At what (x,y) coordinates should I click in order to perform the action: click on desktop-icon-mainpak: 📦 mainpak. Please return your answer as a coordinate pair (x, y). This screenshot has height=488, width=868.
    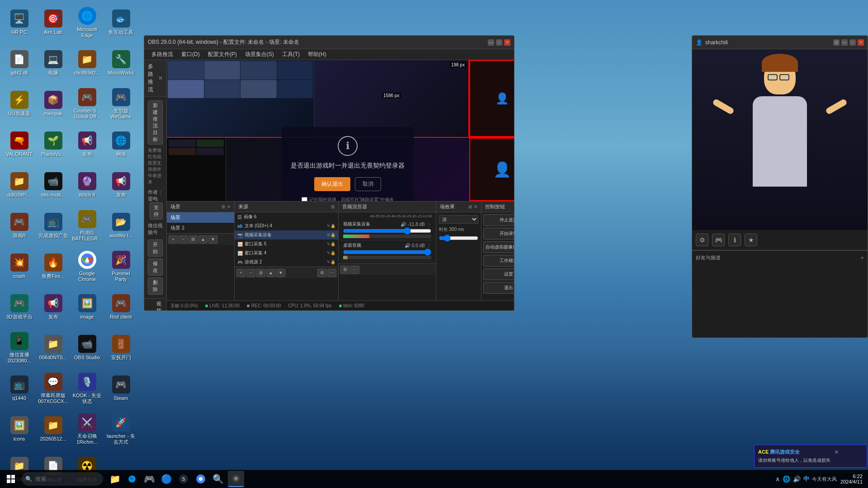
    Looking at the image, I should click on (53, 104).